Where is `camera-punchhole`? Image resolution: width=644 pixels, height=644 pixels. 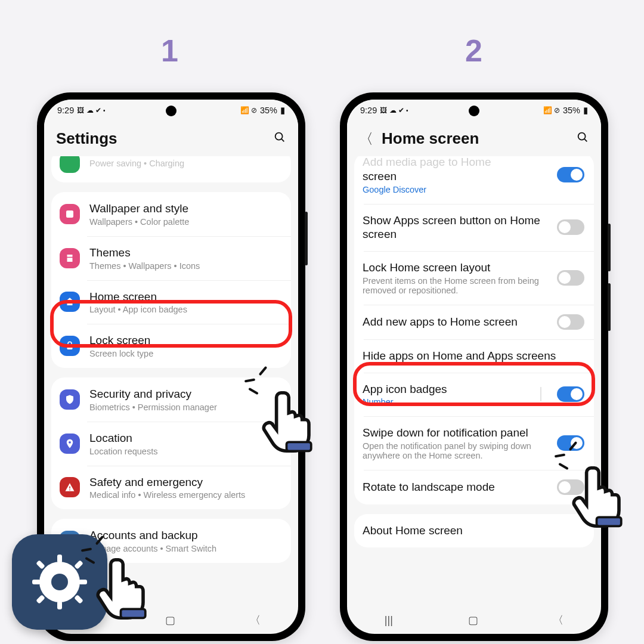 camera-punchhole is located at coordinates (474, 111).